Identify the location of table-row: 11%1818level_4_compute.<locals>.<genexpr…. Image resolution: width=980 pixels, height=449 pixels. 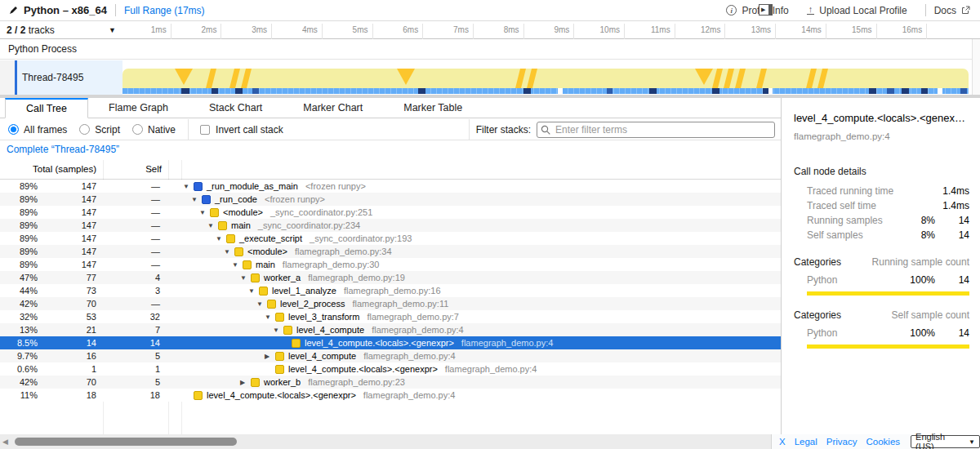
(390, 395).